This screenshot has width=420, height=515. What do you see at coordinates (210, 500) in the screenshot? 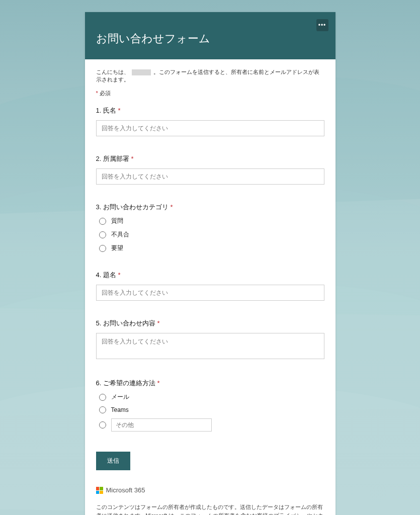
I see `footer: Microsoft 365 このコンテンツはフォームの所有者が作成したものです。…` at bounding box center [210, 500].